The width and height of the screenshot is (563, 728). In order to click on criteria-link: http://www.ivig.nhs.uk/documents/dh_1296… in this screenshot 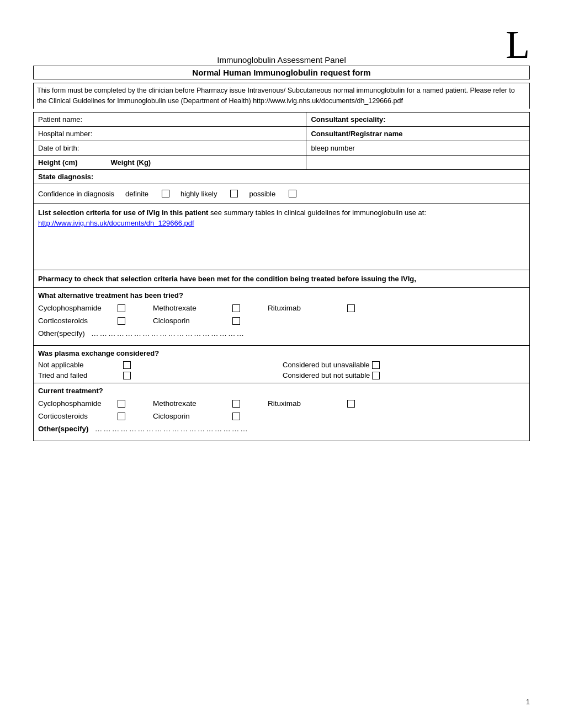, I will do `click(116, 223)`.